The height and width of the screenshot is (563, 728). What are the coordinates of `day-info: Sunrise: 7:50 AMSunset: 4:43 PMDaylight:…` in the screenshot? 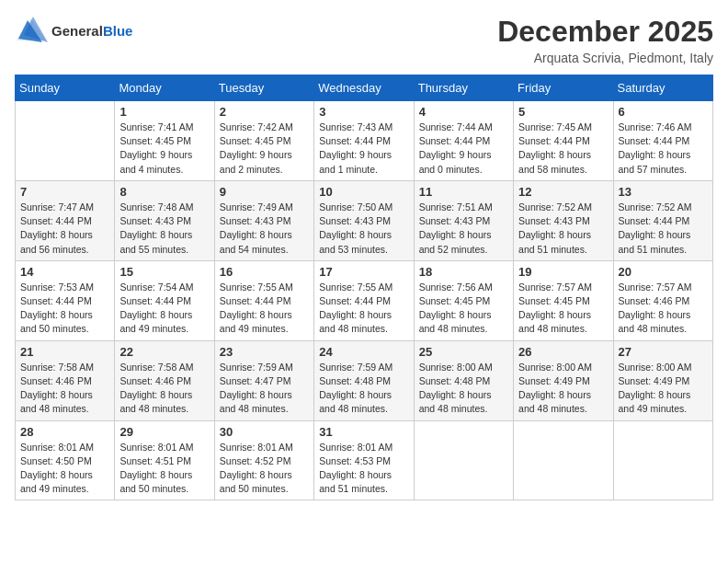 It's located at (364, 228).